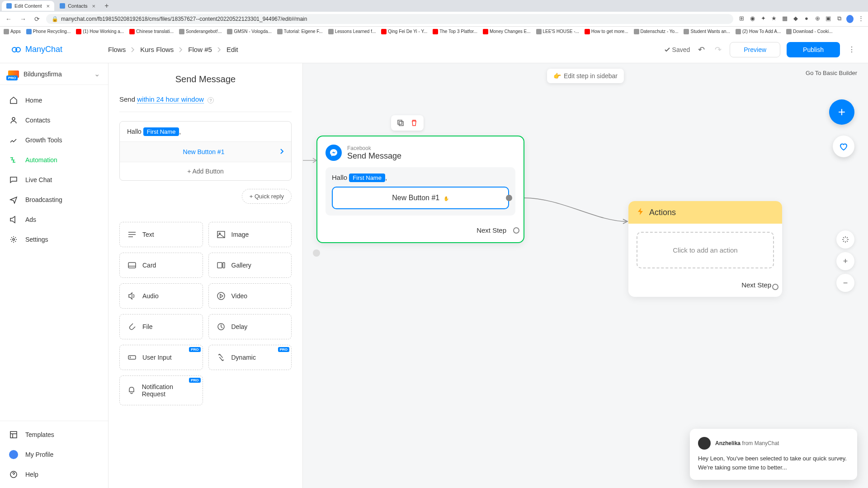 This screenshot has height=488, width=868. Describe the element at coordinates (390, 19) in the screenshot. I see `url-input: 🔒 manychat.com/fb198150208192618/cms/fil…` at that location.